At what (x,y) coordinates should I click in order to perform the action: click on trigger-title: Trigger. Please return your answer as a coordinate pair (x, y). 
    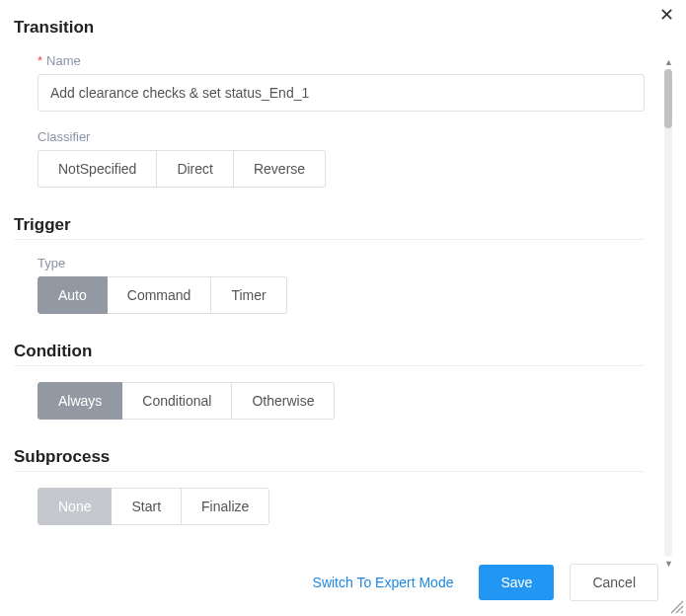
    Looking at the image, I should click on (330, 227).